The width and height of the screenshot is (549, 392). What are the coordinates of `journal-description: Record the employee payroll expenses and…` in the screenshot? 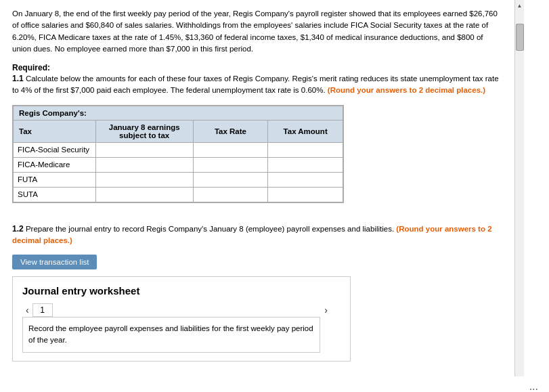 It's located at (171, 334).